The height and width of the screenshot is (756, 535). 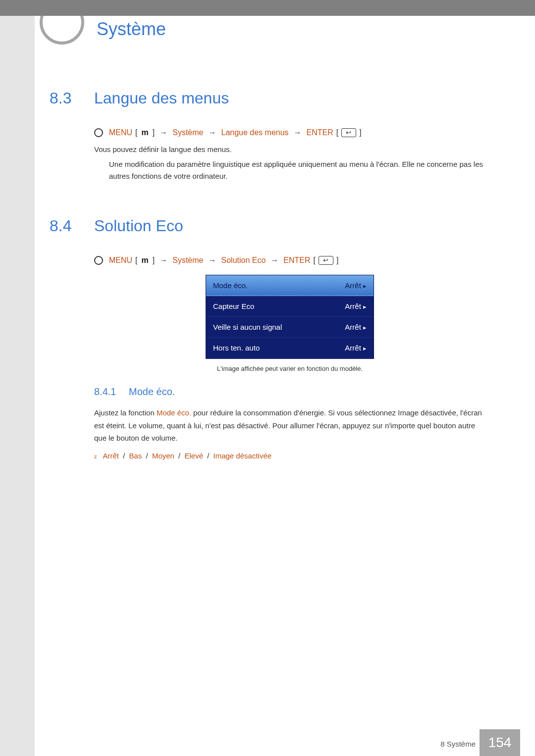 I want to click on section-number: 8.3, so click(x=72, y=98).